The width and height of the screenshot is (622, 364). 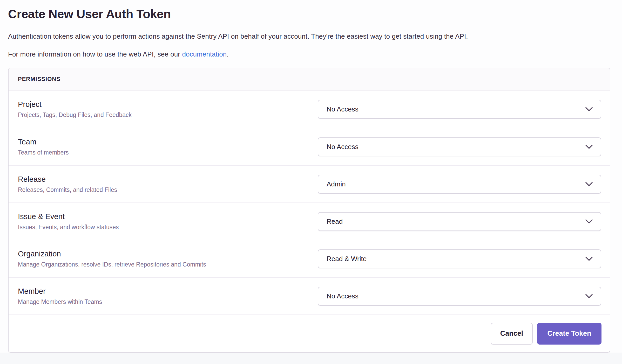 What do you see at coordinates (67, 190) in the screenshot?
I see `permission-description: Releases, Commits, and related Files` at bounding box center [67, 190].